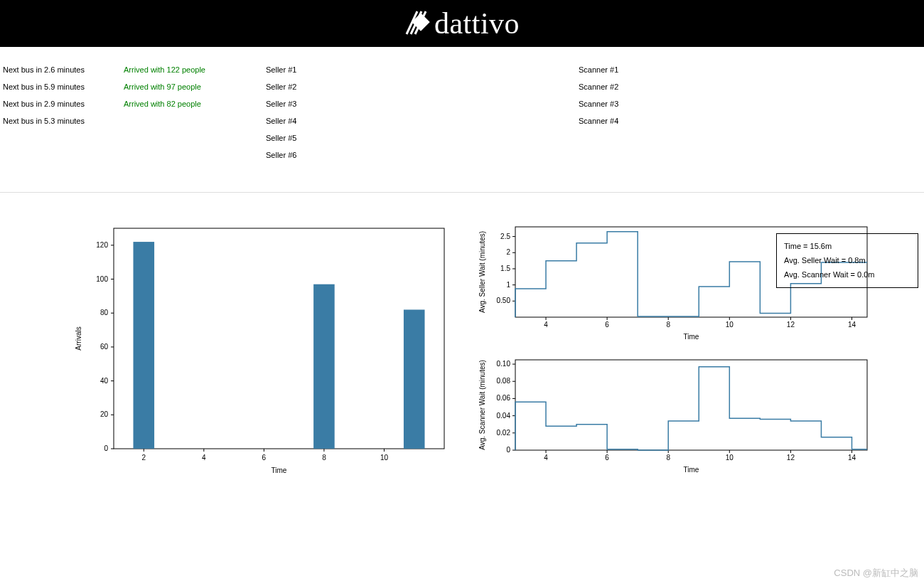 The image size is (924, 581). Describe the element at coordinates (847, 247) in the screenshot. I see `stat-time: Time = 15.6m` at that location.